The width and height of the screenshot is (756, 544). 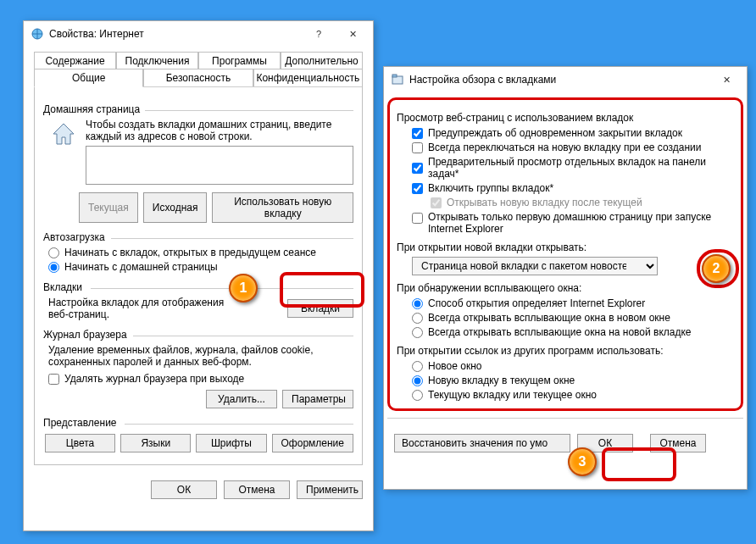 I want to click on tabs-group-label: Вкладки, so click(x=198, y=287).